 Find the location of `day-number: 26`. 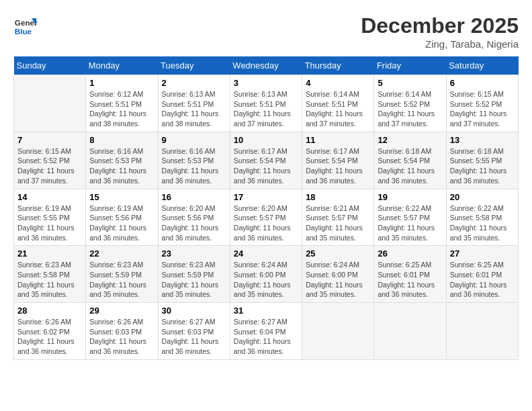

day-number: 26 is located at coordinates (410, 254).